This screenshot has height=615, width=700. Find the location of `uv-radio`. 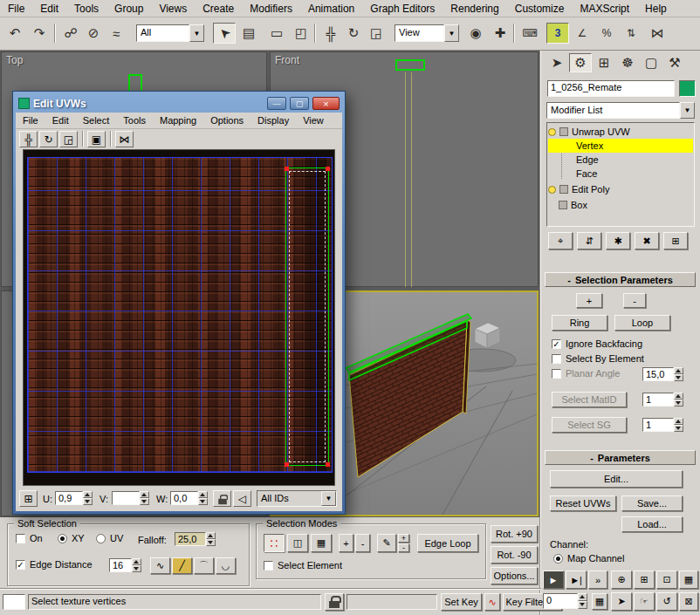

uv-radio is located at coordinates (101, 539).